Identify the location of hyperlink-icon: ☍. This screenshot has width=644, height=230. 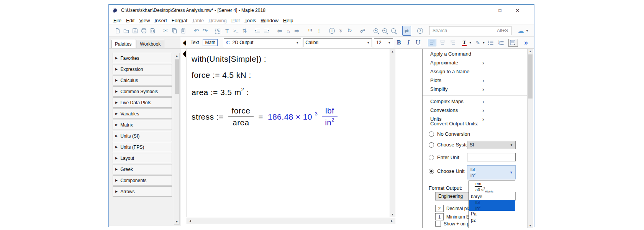
(362, 31).